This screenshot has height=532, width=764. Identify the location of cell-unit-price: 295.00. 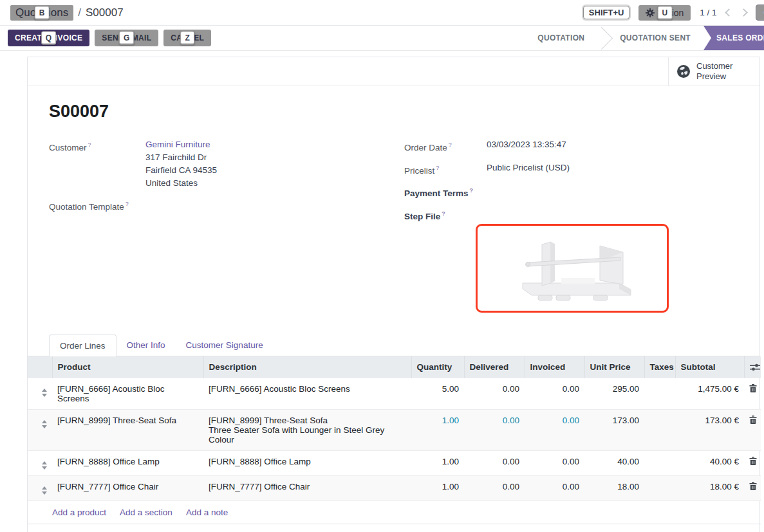
(614, 394).